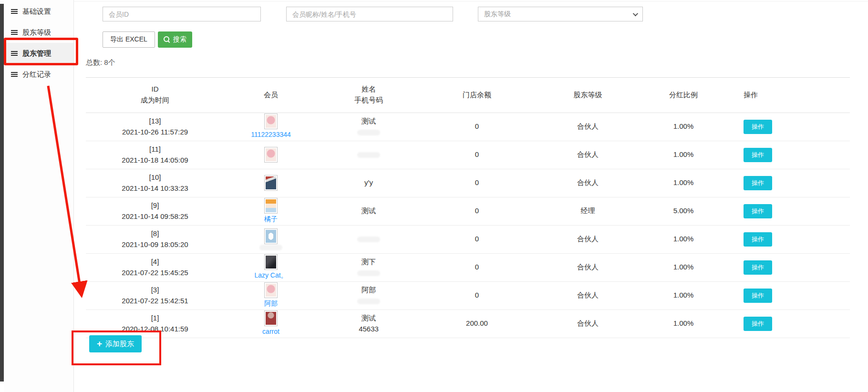  Describe the element at coordinates (468, 296) in the screenshot. I see `table-row: [3] 2021-07-22 15:42:51 阿部 阿部 0 合伙人 1.00…` at that location.